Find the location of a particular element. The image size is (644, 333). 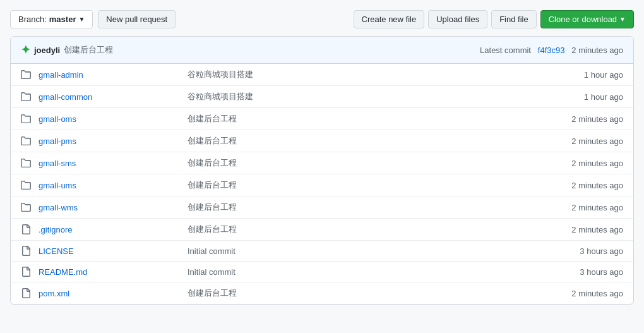

clone-download-button: Clone or download ▼ is located at coordinates (587, 19).